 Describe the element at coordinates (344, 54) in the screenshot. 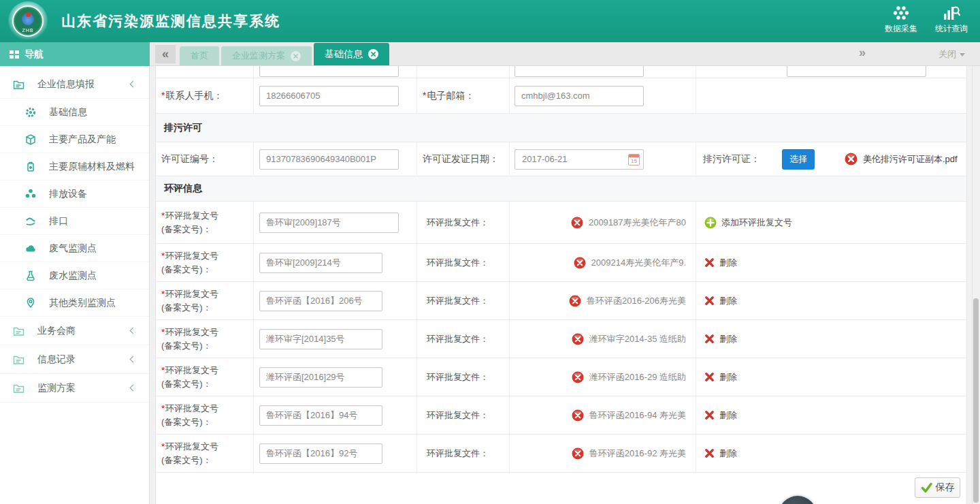

I see `tab-basic-info-label: 基础信息` at that location.